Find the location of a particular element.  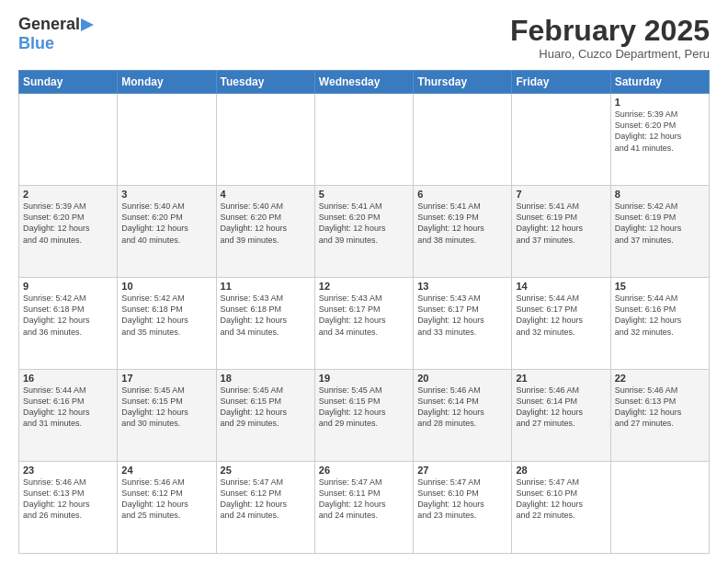

day-info-3-6: Sunrise: 5:46 AM Sunset: 6:13 PM Dayligh… is located at coordinates (660, 407).